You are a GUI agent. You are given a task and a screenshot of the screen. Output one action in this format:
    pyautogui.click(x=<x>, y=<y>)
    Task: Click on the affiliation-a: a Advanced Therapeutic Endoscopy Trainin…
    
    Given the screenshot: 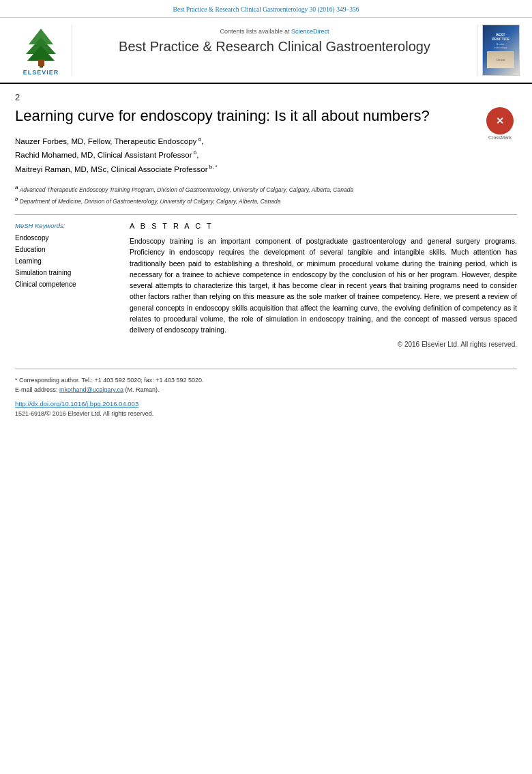 What is the action you would take?
    pyautogui.click(x=266, y=189)
    